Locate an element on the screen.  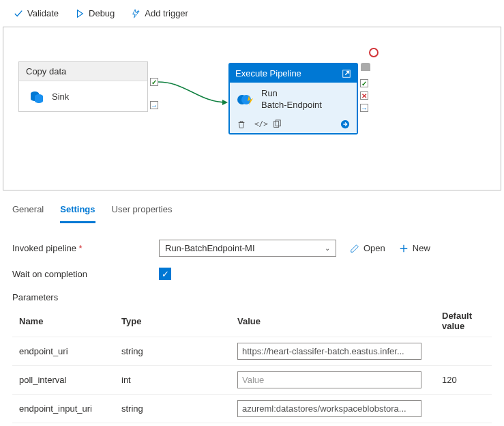
param-name: endpoint_output_uri is located at coordinates (63, 425).